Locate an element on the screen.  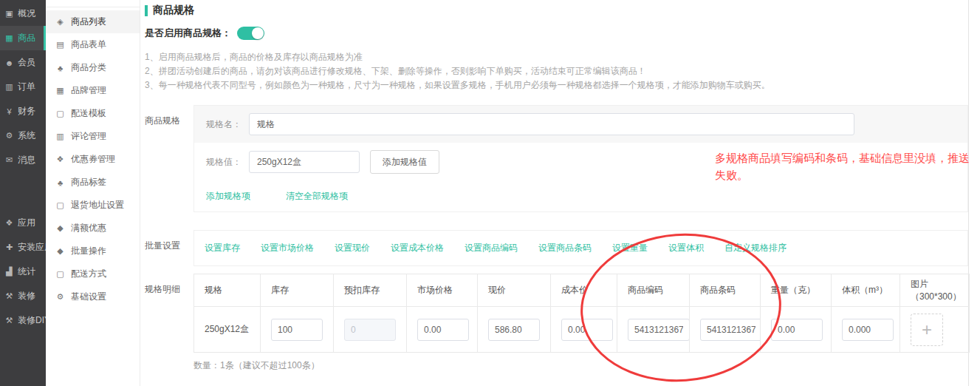
subnav-item-shipping-method: ▢配送方式 is located at coordinates (93, 274).